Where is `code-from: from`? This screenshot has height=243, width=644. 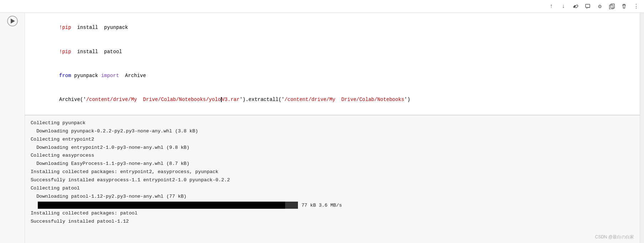
code-from: from is located at coordinates (65, 76).